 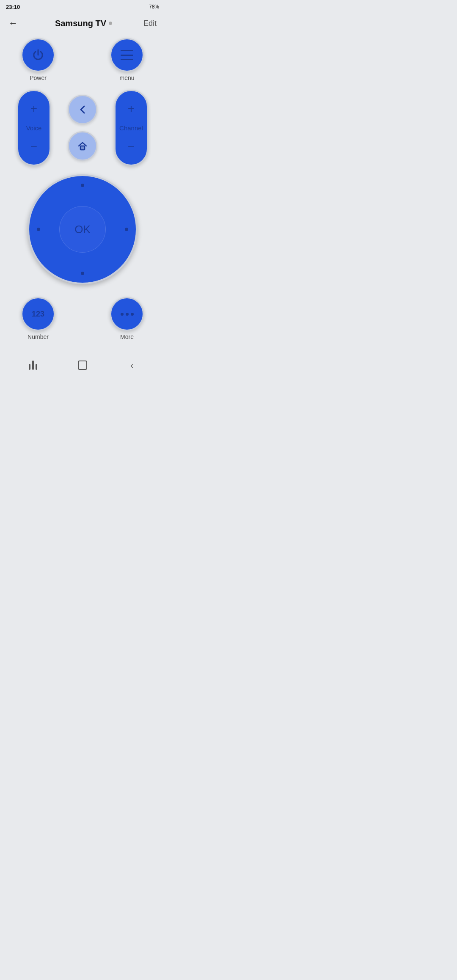 What do you see at coordinates (127, 78) in the screenshot?
I see `menu-label: menu` at bounding box center [127, 78].